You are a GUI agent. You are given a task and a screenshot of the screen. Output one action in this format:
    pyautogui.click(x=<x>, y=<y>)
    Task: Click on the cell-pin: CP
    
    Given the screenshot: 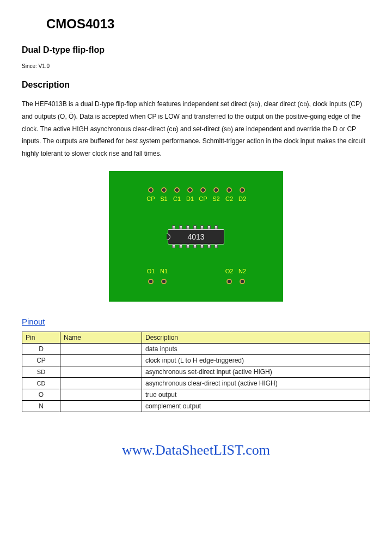 What is the action you would take?
    pyautogui.click(x=41, y=360)
    